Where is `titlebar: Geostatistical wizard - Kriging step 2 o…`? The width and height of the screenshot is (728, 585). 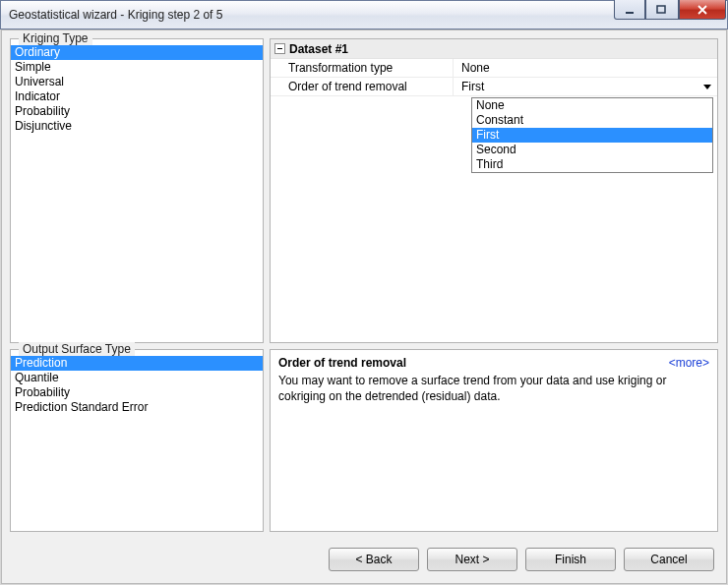 titlebar: Geostatistical wizard - Kriging step 2 o… is located at coordinates (364, 15).